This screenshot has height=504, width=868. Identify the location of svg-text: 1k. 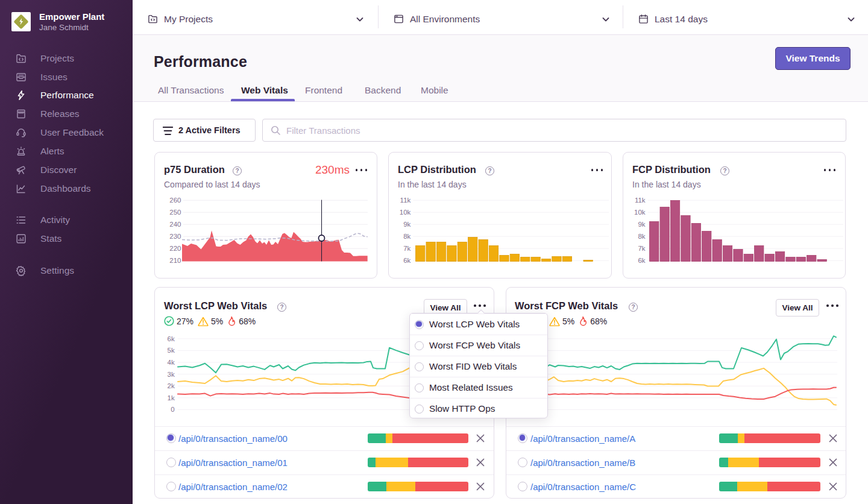
(171, 398).